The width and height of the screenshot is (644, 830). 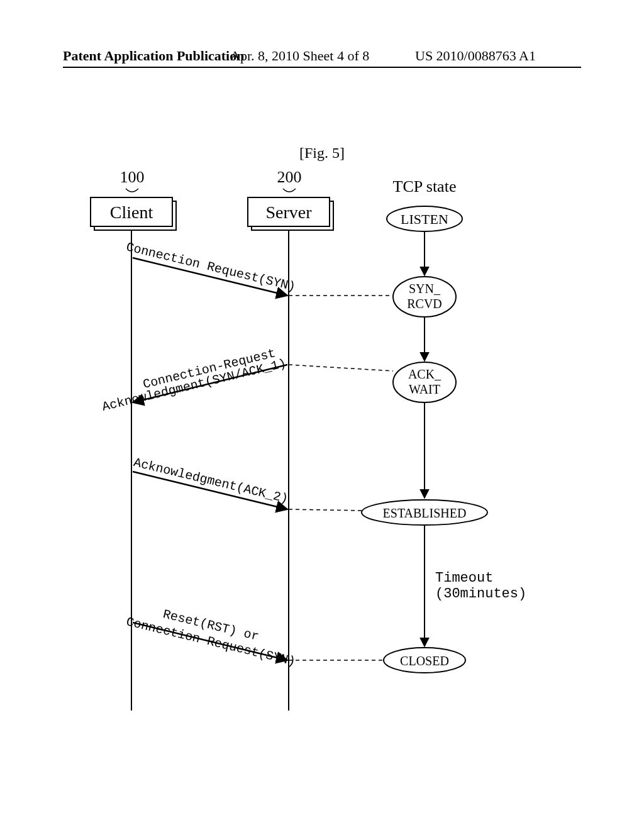 What do you see at coordinates (325, 510) in the screenshot?
I see `msg3-dash` at bounding box center [325, 510].